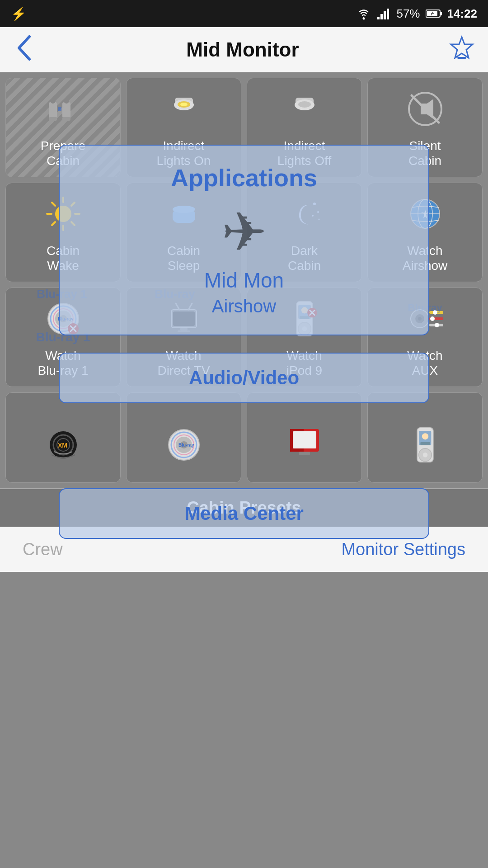 This screenshot has height=868, width=488. I want to click on lamp-on-icon, so click(184, 114).